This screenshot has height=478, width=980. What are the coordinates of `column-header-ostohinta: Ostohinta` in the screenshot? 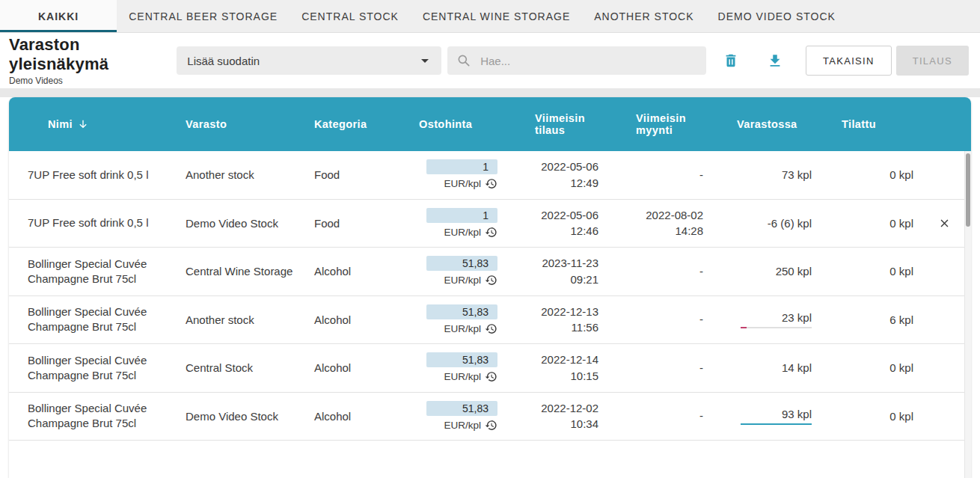 It's located at (458, 124).